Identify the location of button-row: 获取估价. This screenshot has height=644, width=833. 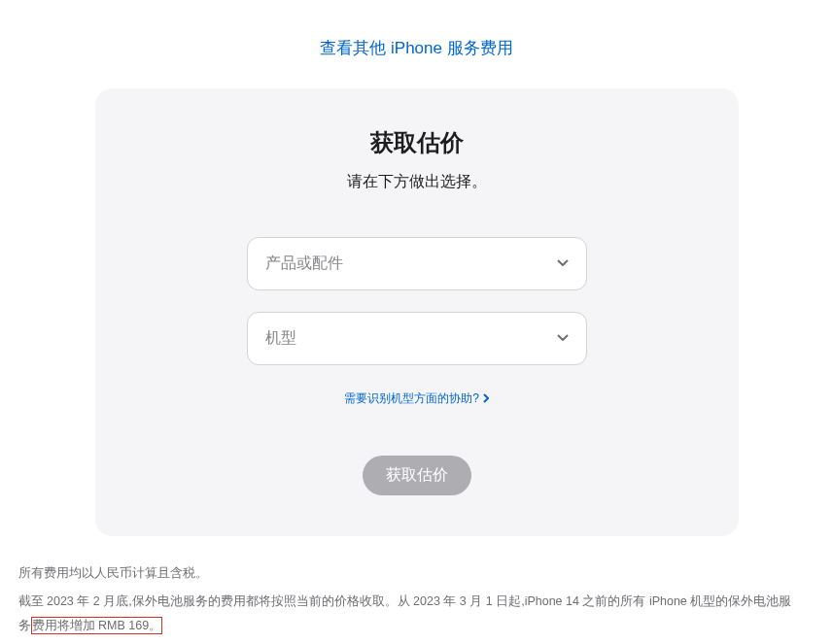
(417, 476).